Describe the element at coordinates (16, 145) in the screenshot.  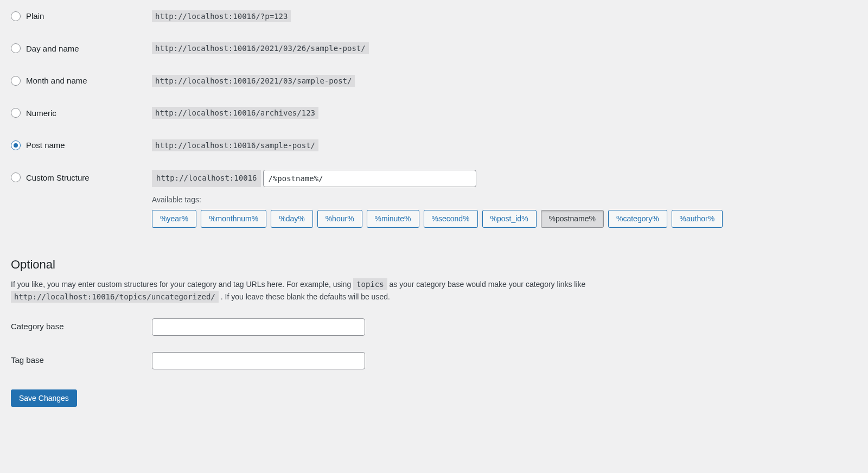
I see `radio-postname` at that location.